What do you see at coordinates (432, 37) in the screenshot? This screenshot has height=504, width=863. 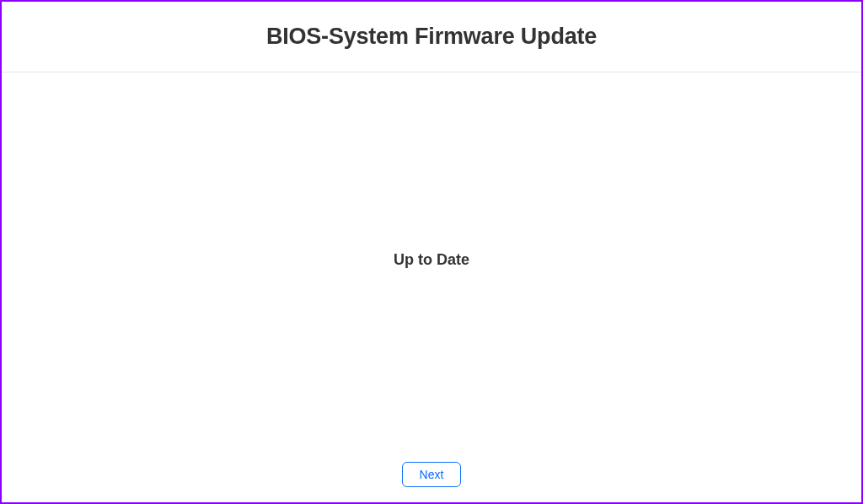 I see `page-title: BIOS-System Firmware Update` at bounding box center [432, 37].